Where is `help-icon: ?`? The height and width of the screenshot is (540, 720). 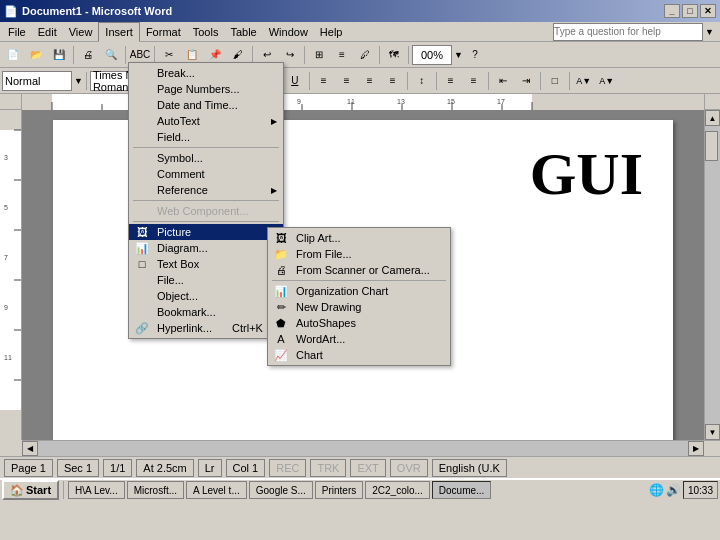 help-icon: ? is located at coordinates (475, 55).